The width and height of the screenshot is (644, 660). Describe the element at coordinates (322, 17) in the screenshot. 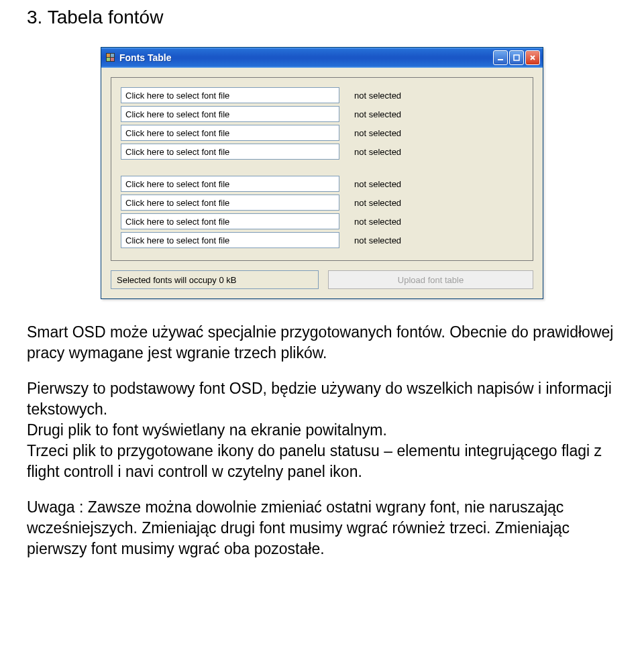

I see `section-heading: 3. Tabela fontów` at that location.